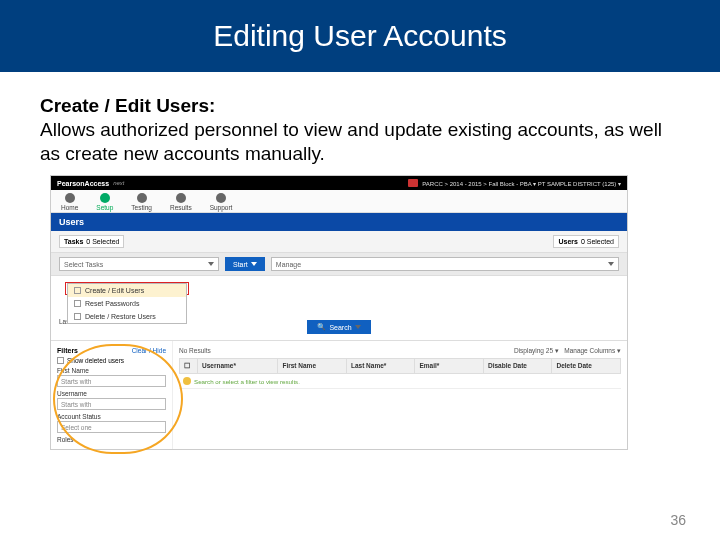 Image resolution: width=720 pixels, height=540 pixels. What do you see at coordinates (112, 360) in the screenshot?
I see `show-deleted-toggle: Show deleted users` at bounding box center [112, 360].